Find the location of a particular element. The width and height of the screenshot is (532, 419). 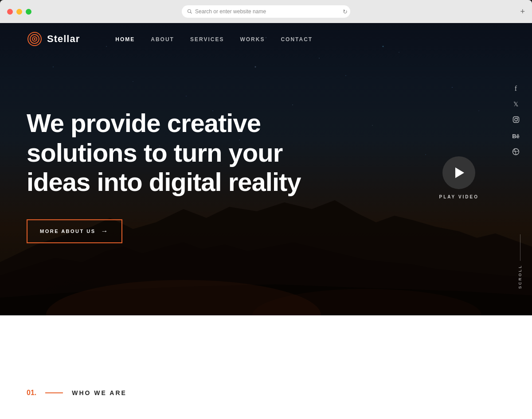

nav-works: WORKS is located at coordinates (252, 39).